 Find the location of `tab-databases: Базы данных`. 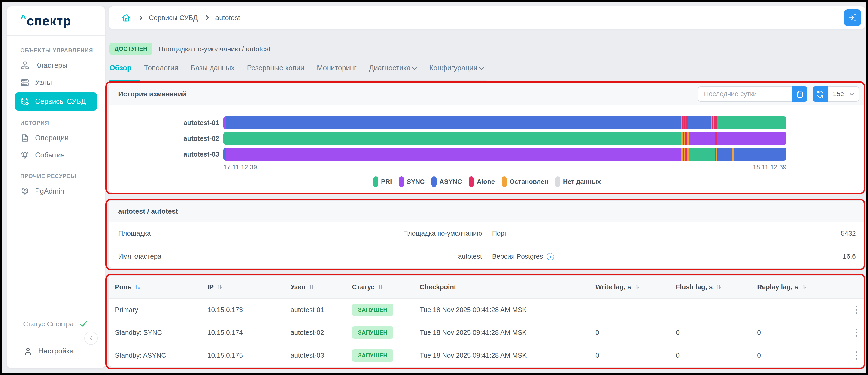

tab-databases: Базы данных is located at coordinates (213, 71).